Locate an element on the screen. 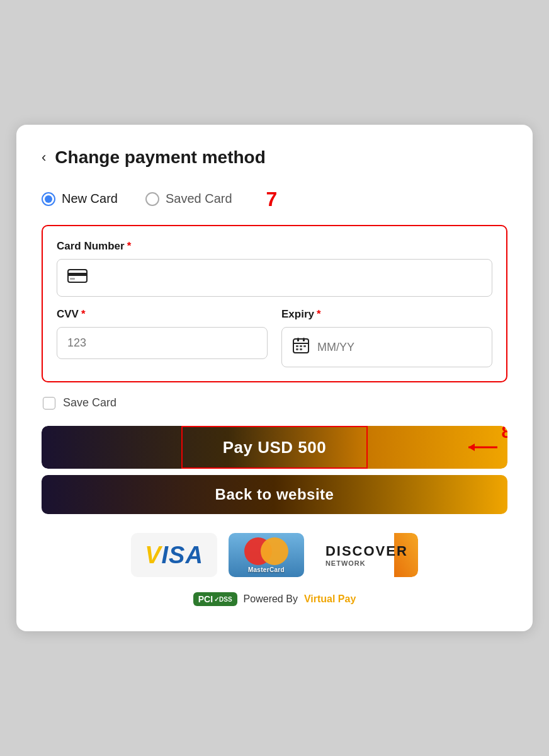  cvv-label: CVV * is located at coordinates (162, 314).